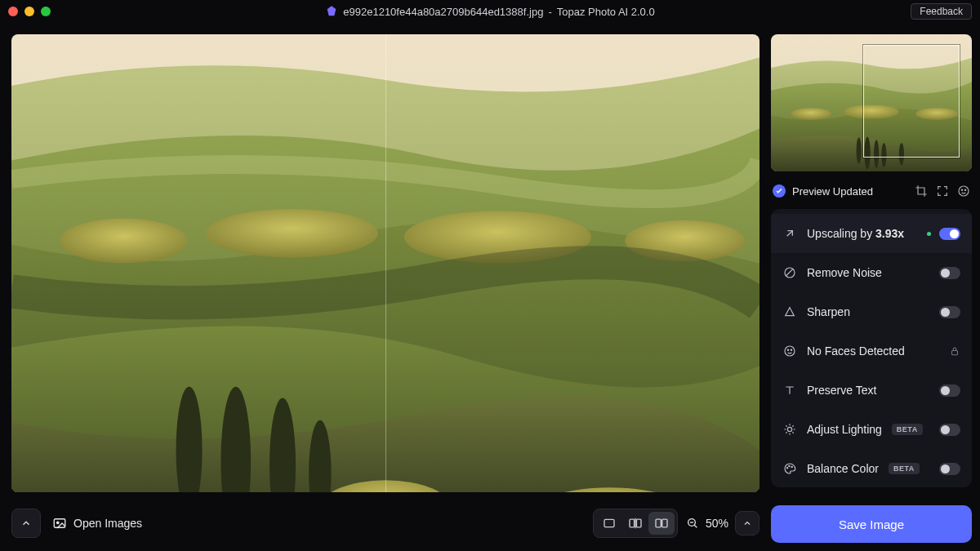 The image size is (980, 551). I want to click on zoom-control: 50%, so click(723, 523).